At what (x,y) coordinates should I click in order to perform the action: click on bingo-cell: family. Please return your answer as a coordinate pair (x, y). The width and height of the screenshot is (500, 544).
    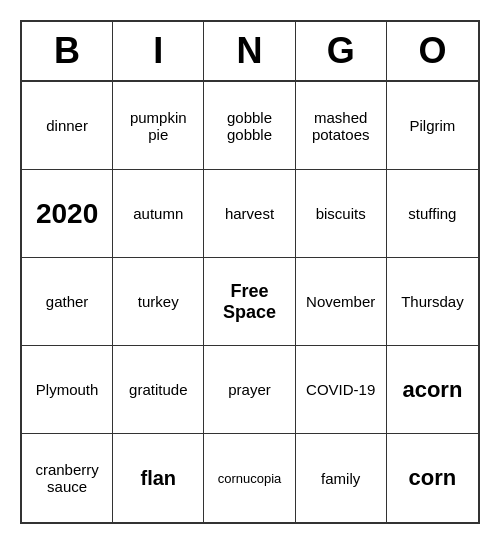
    Looking at the image, I should click on (342, 478).